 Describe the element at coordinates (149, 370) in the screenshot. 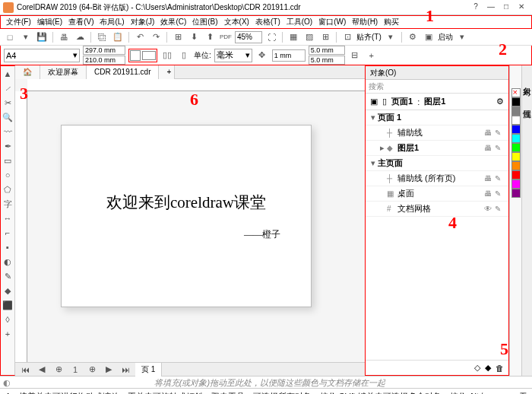

I see `page-tab: 页 1` at that location.